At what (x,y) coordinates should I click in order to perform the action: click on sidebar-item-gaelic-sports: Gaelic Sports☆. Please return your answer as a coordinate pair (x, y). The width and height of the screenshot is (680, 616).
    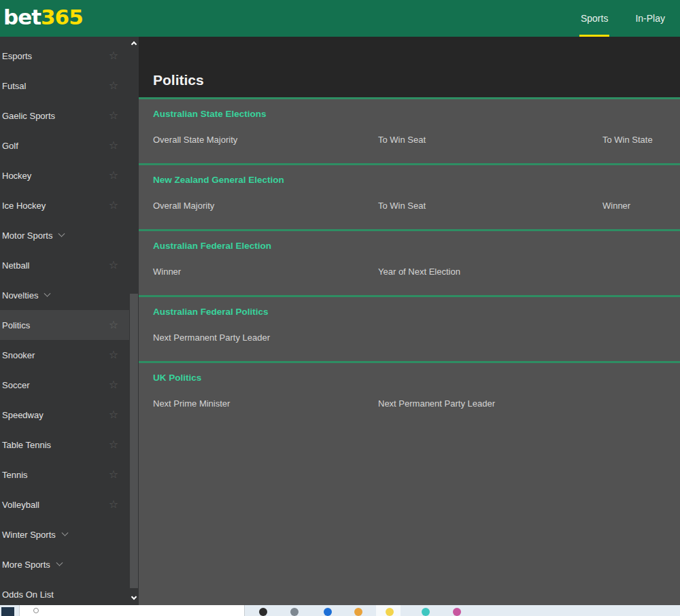
    Looking at the image, I should click on (65, 116).